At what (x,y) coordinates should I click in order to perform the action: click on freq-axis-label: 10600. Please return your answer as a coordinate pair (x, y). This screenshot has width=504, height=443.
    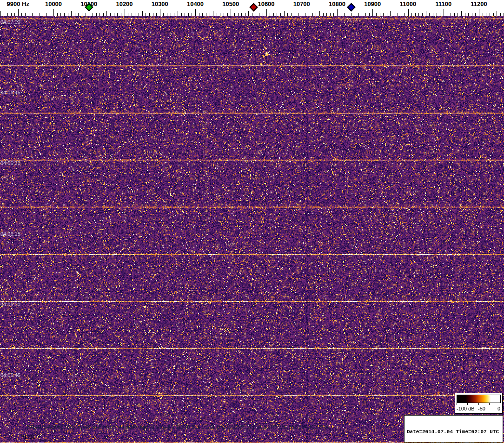
    Looking at the image, I should click on (266, 4).